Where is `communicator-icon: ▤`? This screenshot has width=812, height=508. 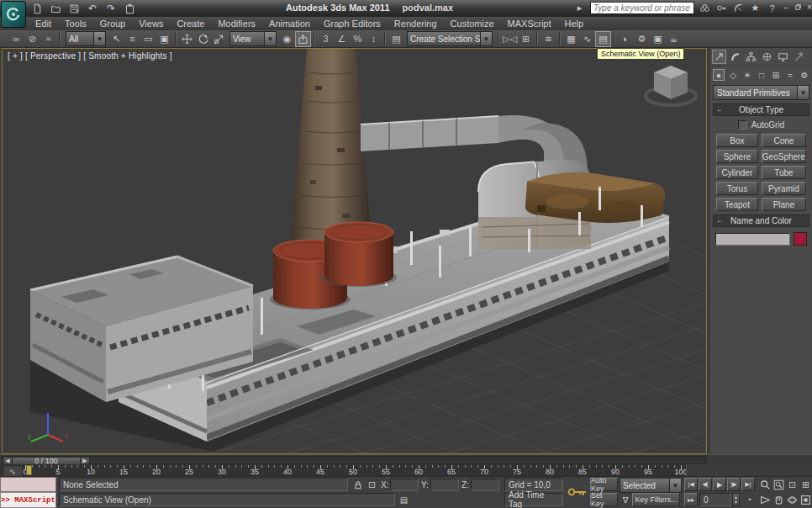
communicator-icon: ▤ is located at coordinates (403, 500).